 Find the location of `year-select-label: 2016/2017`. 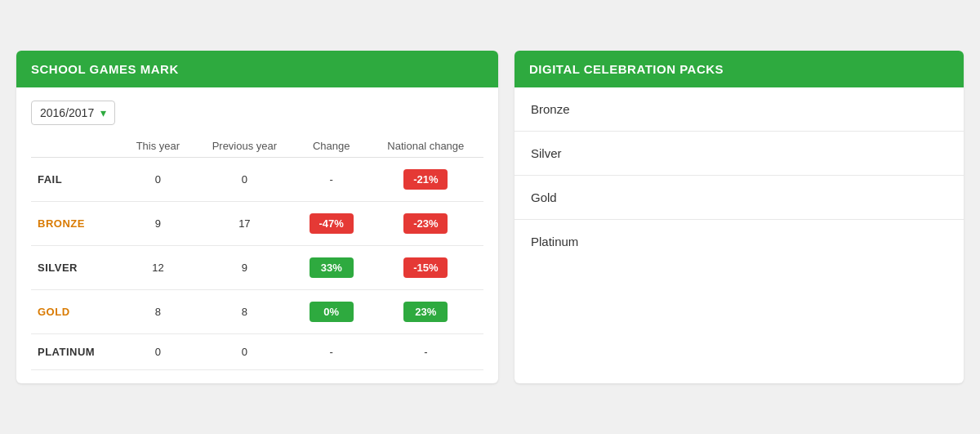

year-select-label: 2016/2017 is located at coordinates (67, 113).